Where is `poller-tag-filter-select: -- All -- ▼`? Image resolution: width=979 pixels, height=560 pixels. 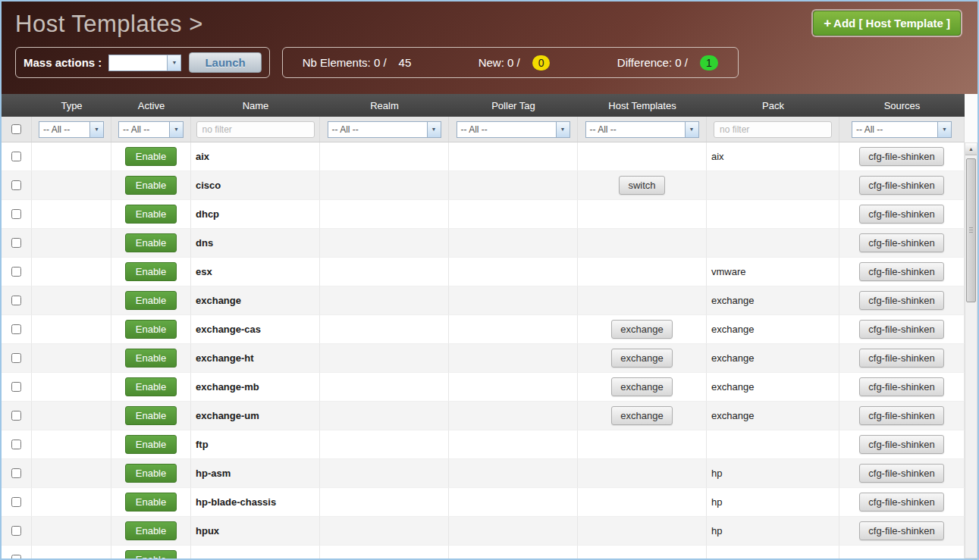
poller-tag-filter-select: -- All -- ▼ is located at coordinates (513, 130).